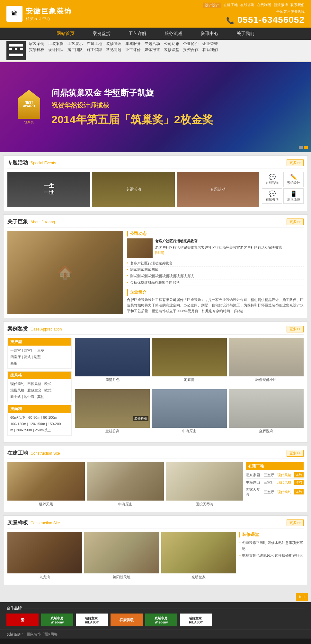  What do you see at coordinates (46, 485) in the screenshot?
I see `const-img-1: 融侨天晟` at bounding box center [46, 485].